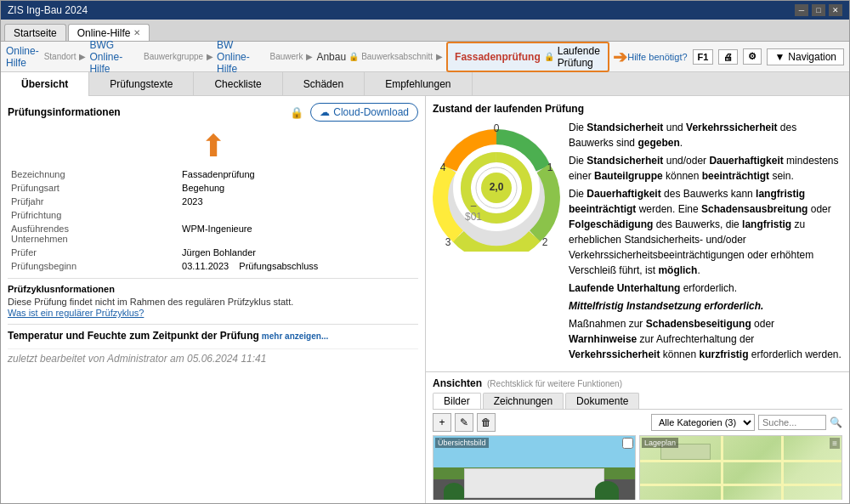 This screenshot has height=504, width=850. Describe the element at coordinates (728, 57) in the screenshot. I see `print-button: 🖨` at that location.